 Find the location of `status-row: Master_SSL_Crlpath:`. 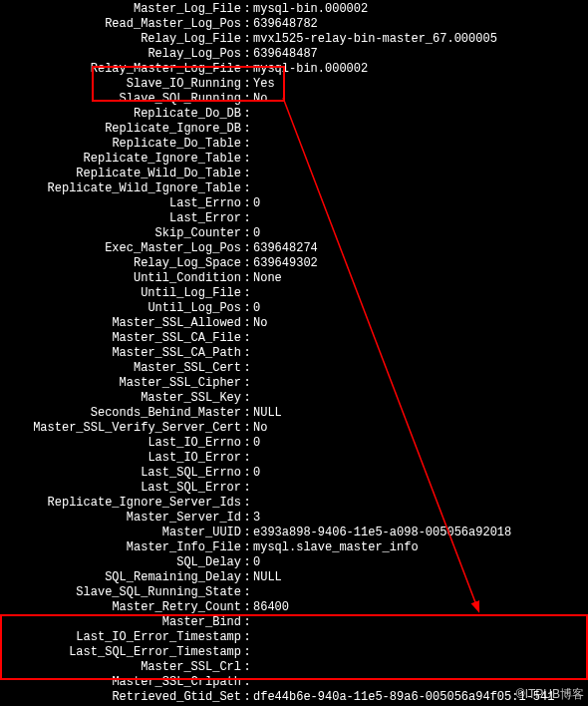

status-row: Master_SSL_Crlpath: is located at coordinates (294, 682).